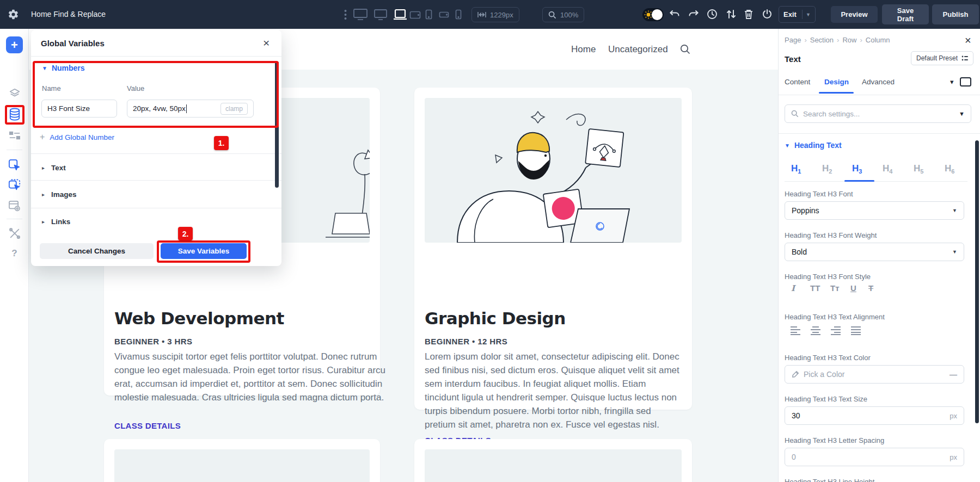 The width and height of the screenshot is (980, 482). What do you see at coordinates (14, 206) in the screenshot?
I see `template-library-icon` at bounding box center [14, 206].